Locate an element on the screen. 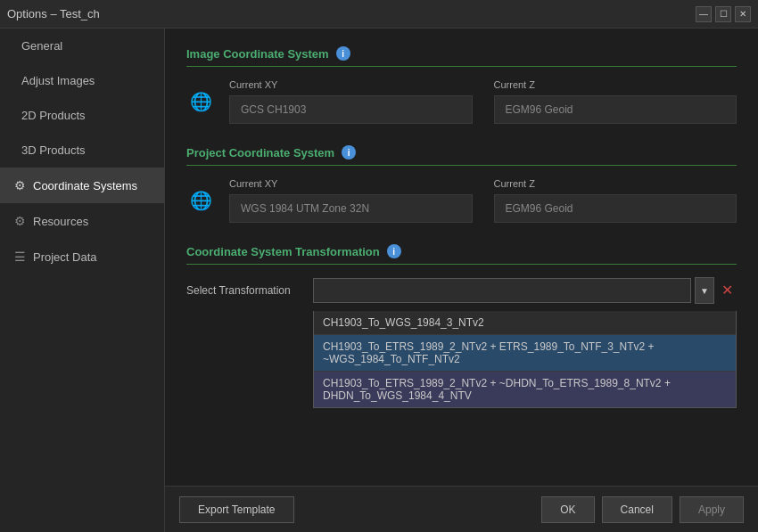 This screenshot has width=758, height=532. sidebar-item-2d-products: 2D Products is located at coordinates (82, 116).